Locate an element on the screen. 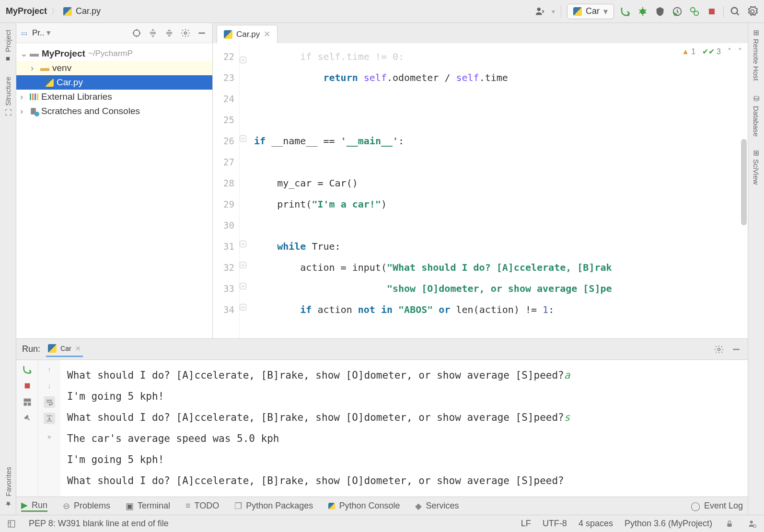 The width and height of the screenshot is (764, 532). python-icon is located at coordinates (578, 12).